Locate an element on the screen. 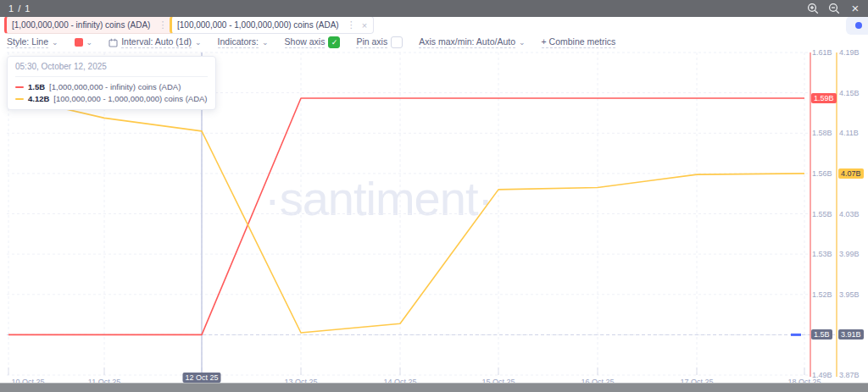 Image resolution: width=868 pixels, height=392 pixels. tooltip-row-red: 1.5B [1,000,000,000 - infinity) coins (A… is located at coordinates (112, 86).